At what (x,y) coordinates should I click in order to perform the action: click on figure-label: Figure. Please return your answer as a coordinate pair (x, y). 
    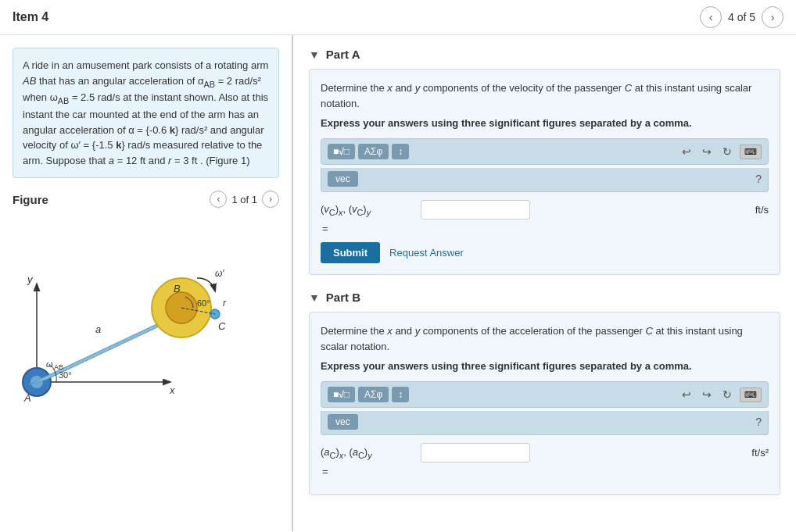
    Looking at the image, I should click on (30, 200).